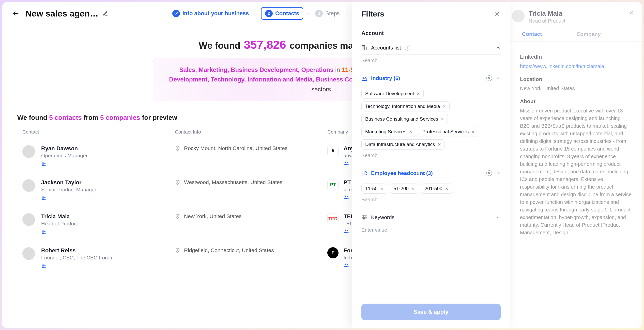 Image resolution: width=644 pixels, height=330 pixels. Describe the element at coordinates (383, 217) in the screenshot. I see `filter-label: Keywords` at that location.